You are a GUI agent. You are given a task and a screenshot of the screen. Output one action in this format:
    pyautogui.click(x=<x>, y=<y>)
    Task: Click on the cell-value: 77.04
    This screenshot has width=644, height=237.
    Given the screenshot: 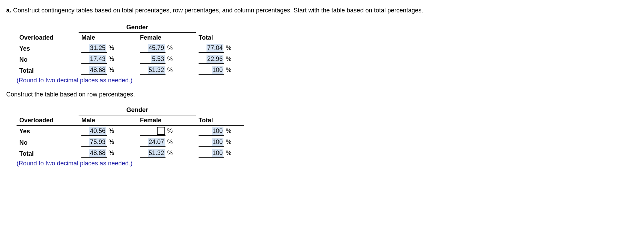 What is the action you would take?
    pyautogui.click(x=215, y=48)
    